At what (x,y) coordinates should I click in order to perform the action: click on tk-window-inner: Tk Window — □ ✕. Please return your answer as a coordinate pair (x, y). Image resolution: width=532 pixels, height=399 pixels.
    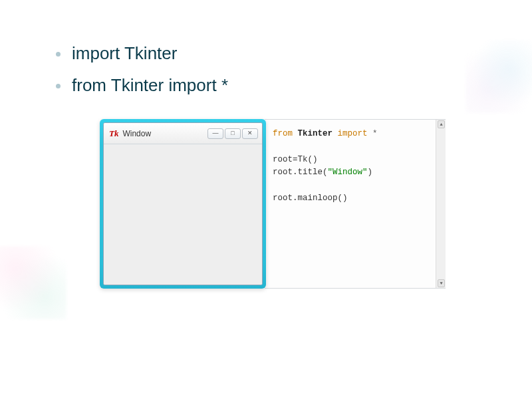
    Looking at the image, I should click on (183, 203).